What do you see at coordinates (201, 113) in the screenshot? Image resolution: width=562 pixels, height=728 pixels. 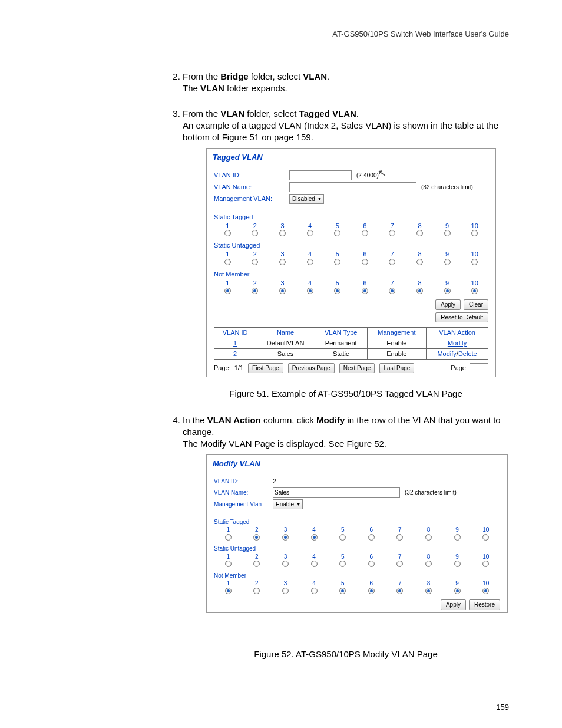 I see `t: From the` at bounding box center [201, 113].